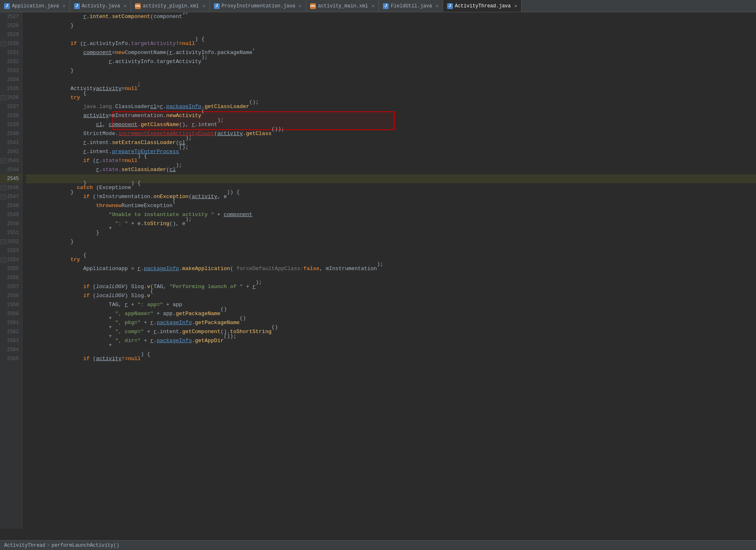 This screenshot has width=756, height=550. Describe the element at coordinates (391, 71) in the screenshot. I see `code-line-2533: }` at that location.